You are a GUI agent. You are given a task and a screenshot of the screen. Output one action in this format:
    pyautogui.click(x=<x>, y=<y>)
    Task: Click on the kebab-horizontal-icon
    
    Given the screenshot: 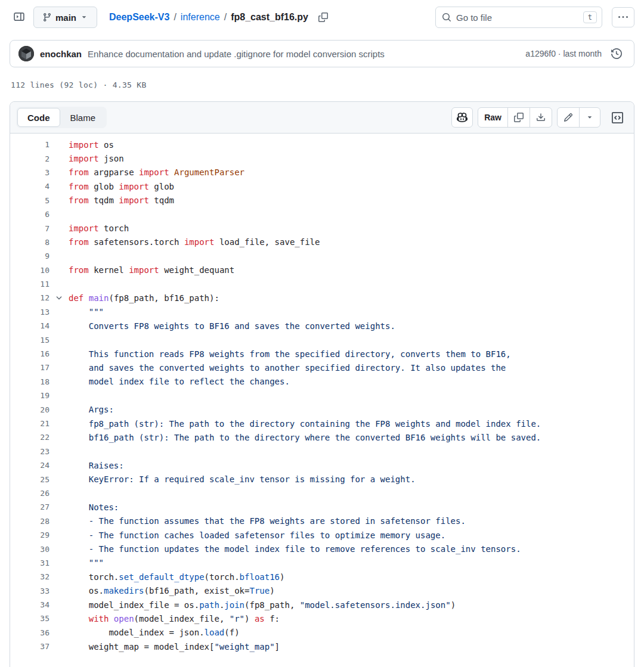 What is the action you would take?
    pyautogui.click(x=623, y=17)
    